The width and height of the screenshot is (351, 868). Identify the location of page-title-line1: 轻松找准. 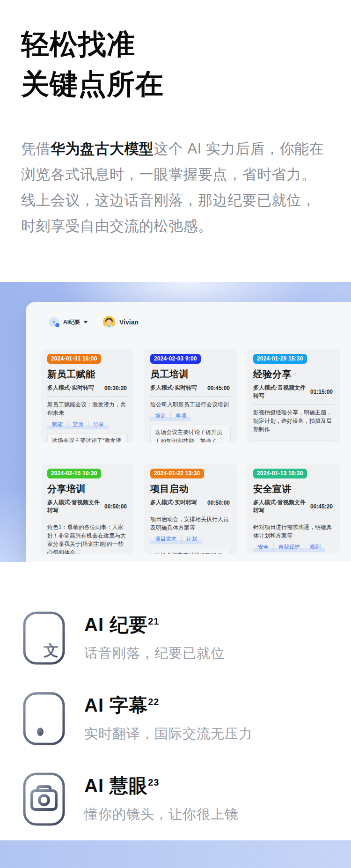
(78, 44).